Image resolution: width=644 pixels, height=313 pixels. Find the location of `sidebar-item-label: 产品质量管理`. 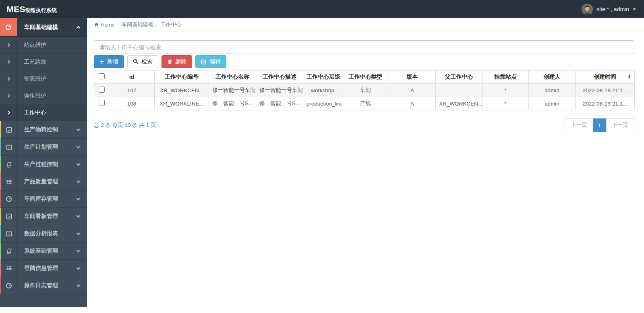

sidebar-item-label: 产品质量管理 is located at coordinates (41, 182).